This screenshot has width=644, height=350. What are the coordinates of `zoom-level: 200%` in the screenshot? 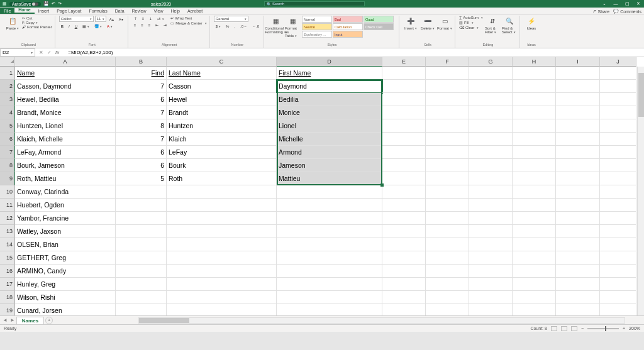 It's located at (635, 328).